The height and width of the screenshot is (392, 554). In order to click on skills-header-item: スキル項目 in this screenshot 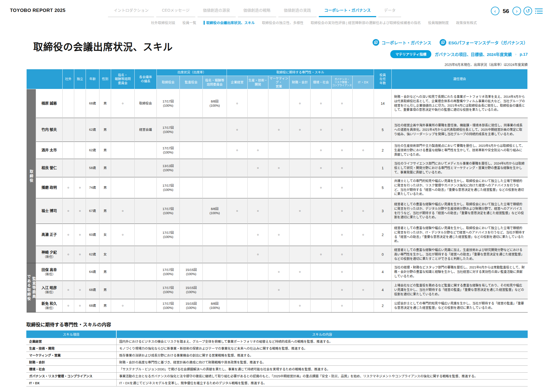, I will do `click(71, 334)`.